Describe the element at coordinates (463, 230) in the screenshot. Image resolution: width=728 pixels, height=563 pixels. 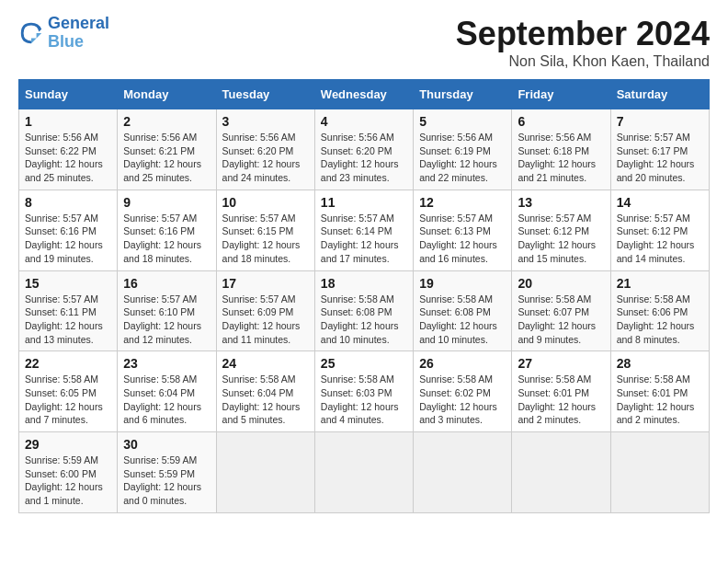
I see `day-cell: 12Sunrise: 5:57 AM Sunset: 6:13 PM Dayli…` at that location.